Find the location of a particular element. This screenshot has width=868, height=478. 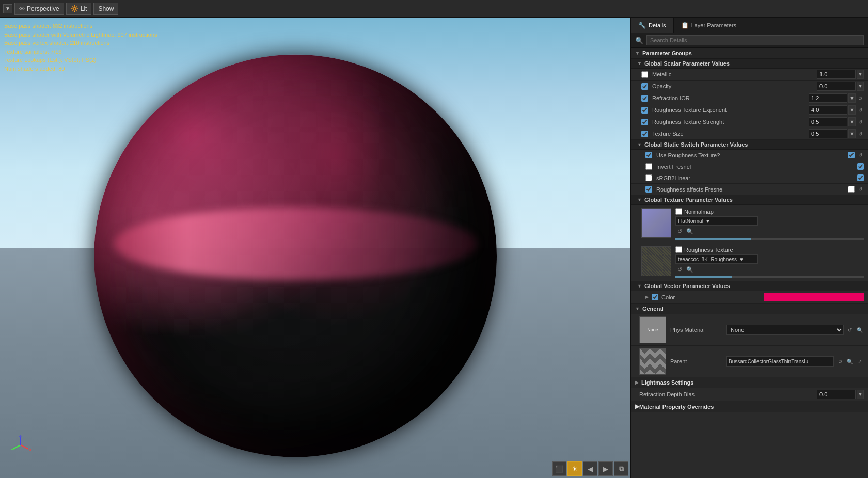

svg-text: Y is located at coordinates (12, 450).